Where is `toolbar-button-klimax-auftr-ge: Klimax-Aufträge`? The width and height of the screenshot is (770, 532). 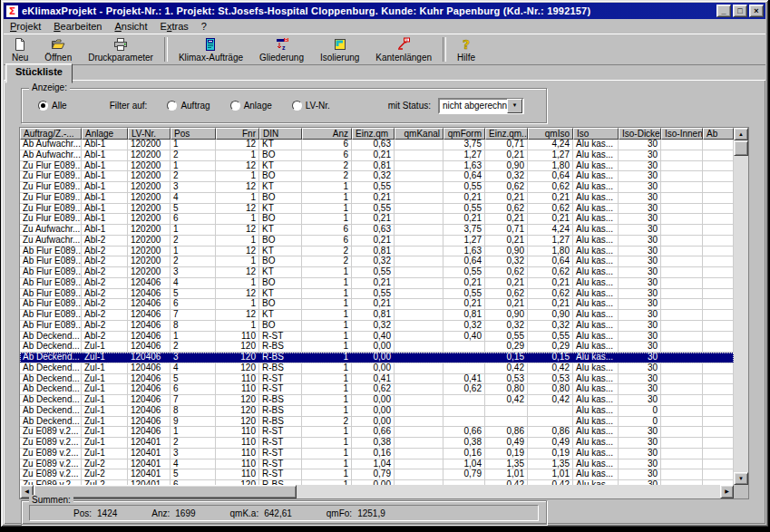 toolbar-button-klimax-auftr-ge: Klimax-Aufträge is located at coordinates (210, 49).